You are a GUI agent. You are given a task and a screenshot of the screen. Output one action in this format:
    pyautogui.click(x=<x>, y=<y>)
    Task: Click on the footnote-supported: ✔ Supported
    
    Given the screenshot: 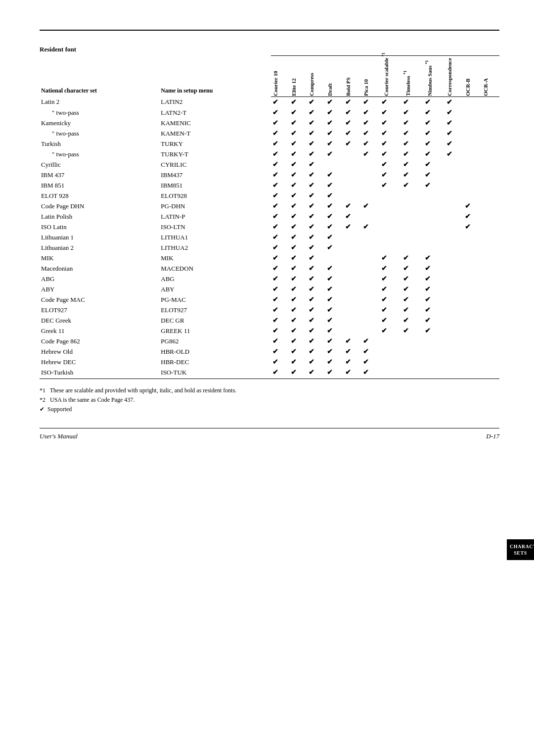 What is the action you would take?
    pyautogui.click(x=269, y=410)
    